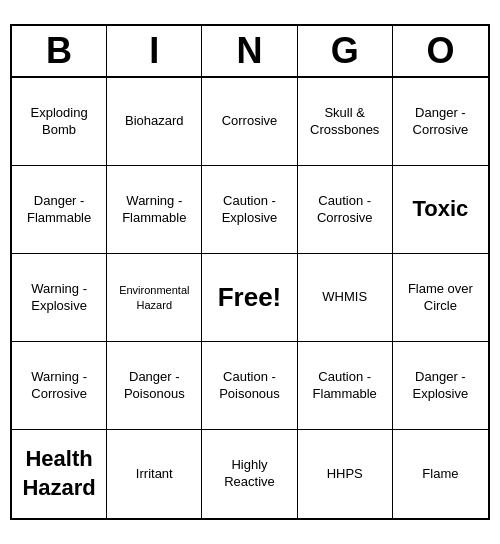  I want to click on bingo-cell-0: Exploding Bomb, so click(60, 122).